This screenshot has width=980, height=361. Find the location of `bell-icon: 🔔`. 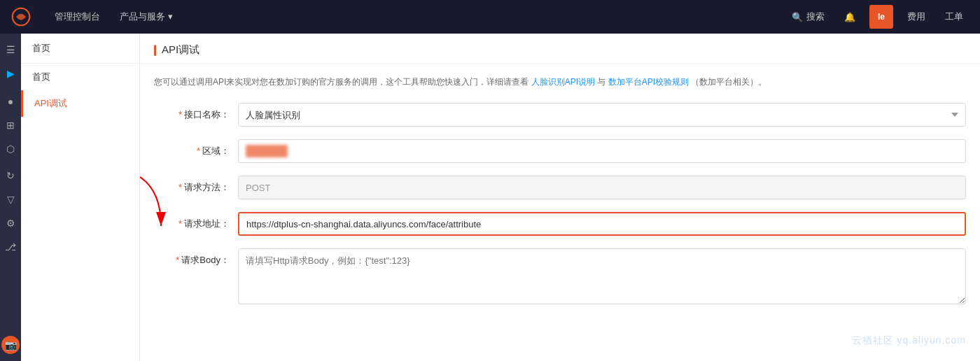

bell-icon: 🔔 is located at coordinates (850, 17).